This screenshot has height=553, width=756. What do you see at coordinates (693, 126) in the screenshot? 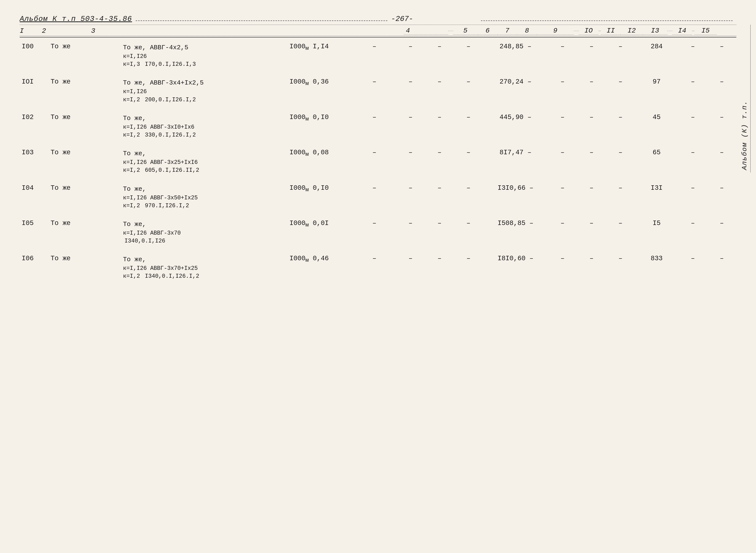
I see `row-102-col14: –` at bounding box center [693, 126].